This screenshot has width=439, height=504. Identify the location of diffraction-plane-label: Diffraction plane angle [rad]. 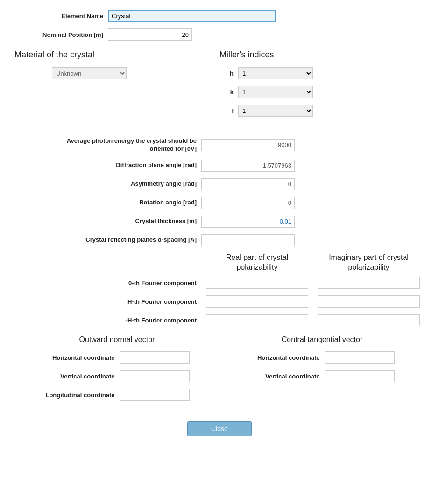
(108, 165).